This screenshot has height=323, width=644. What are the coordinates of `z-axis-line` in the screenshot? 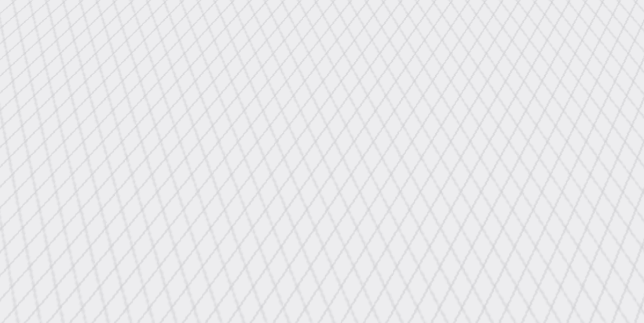 It's located at (21, 27).